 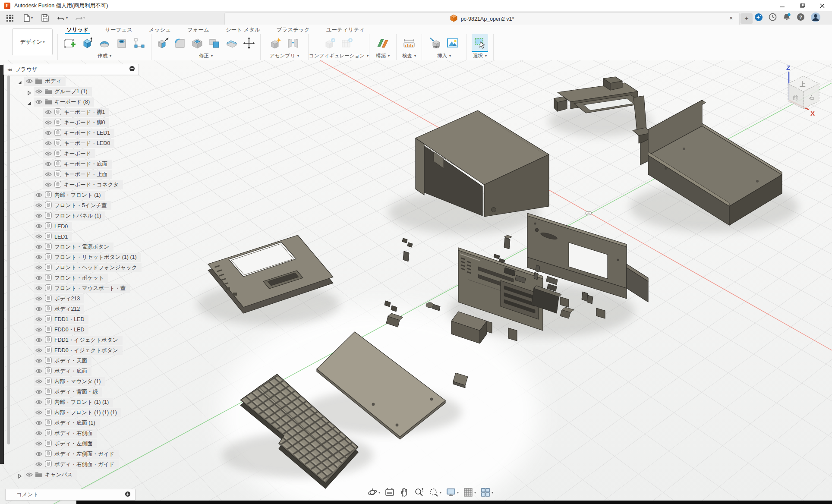 I want to click on browser-tree-row-18: フロント・ヘッドフォンジャック, so click(x=84, y=268).